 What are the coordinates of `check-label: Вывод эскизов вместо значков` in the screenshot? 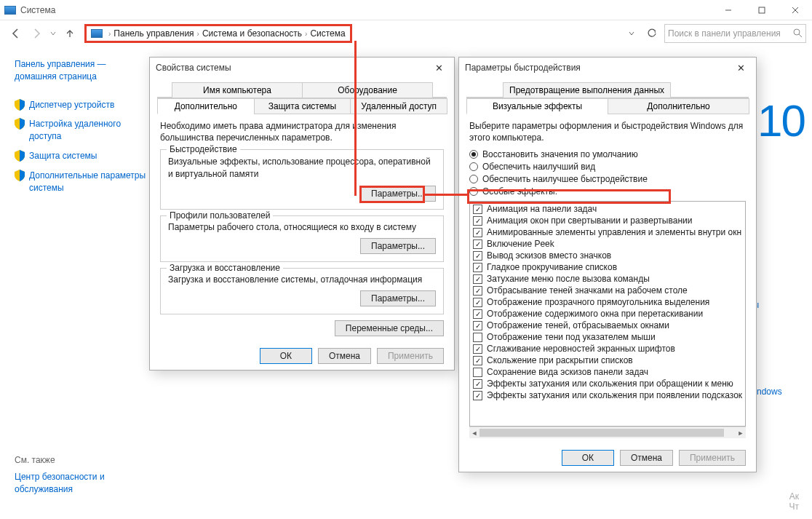 It's located at (549, 255).